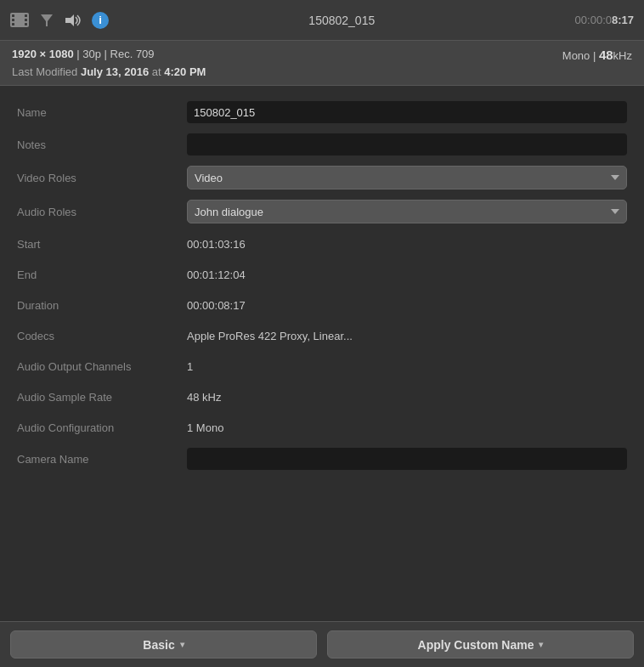 Image resolution: width=644 pixels, height=667 pixels. I want to click on meta-row2: Last Modified July 13, 2016 at 4:20 PM, so click(322, 71).